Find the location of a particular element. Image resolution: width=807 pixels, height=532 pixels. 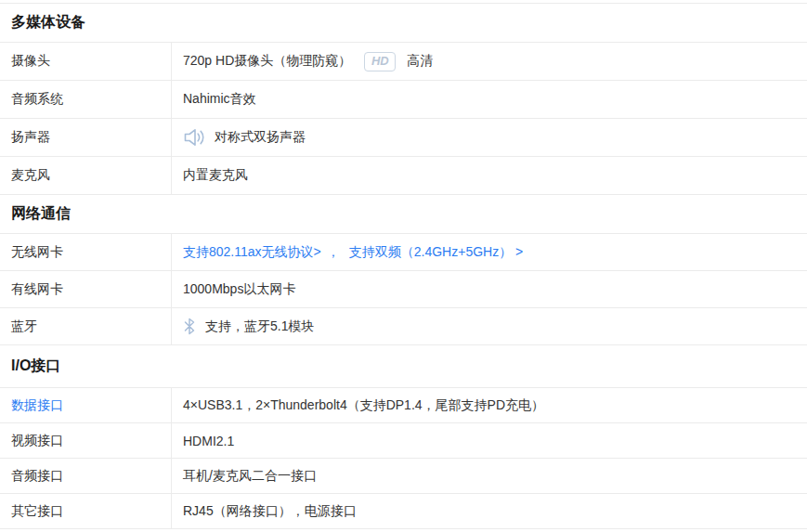

spec-label: 麦克风 is located at coordinates (85, 175).